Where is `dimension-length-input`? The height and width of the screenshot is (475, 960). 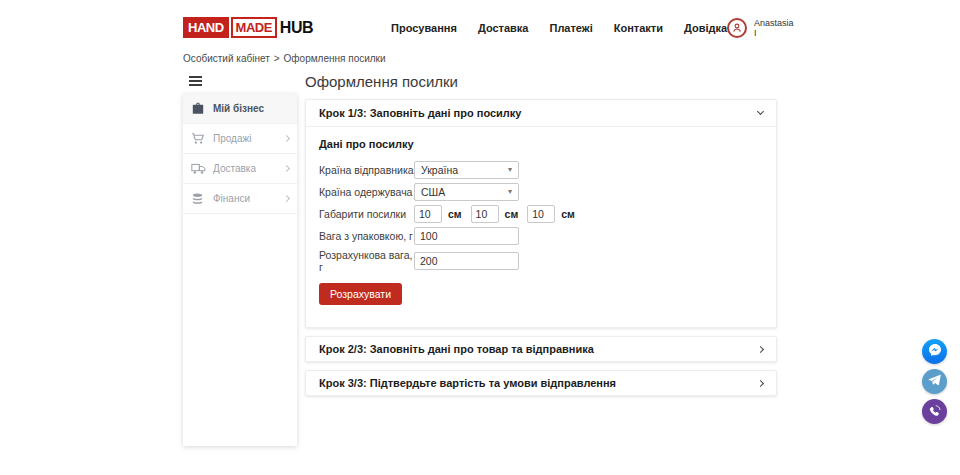
dimension-length-input is located at coordinates (428, 214).